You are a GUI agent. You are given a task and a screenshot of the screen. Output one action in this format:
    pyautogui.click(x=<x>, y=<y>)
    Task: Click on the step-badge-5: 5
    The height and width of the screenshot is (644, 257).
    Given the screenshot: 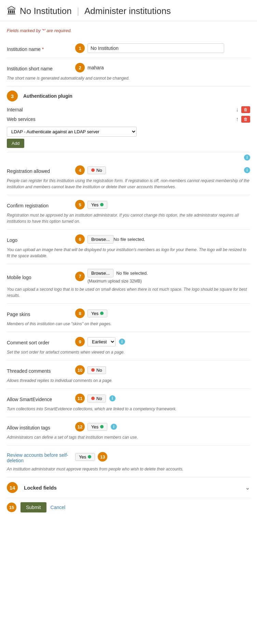 What is the action you would take?
    pyautogui.click(x=80, y=205)
    